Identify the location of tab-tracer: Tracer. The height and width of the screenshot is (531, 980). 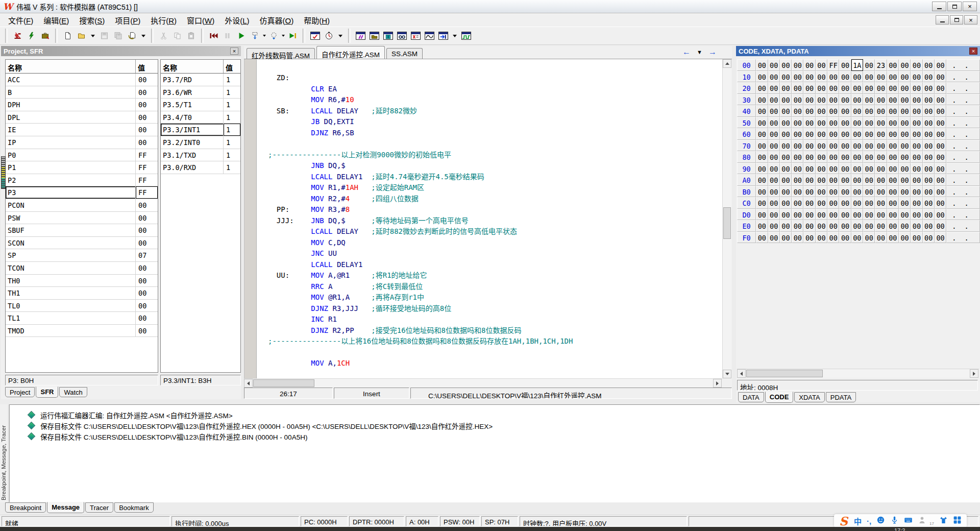
(99, 508).